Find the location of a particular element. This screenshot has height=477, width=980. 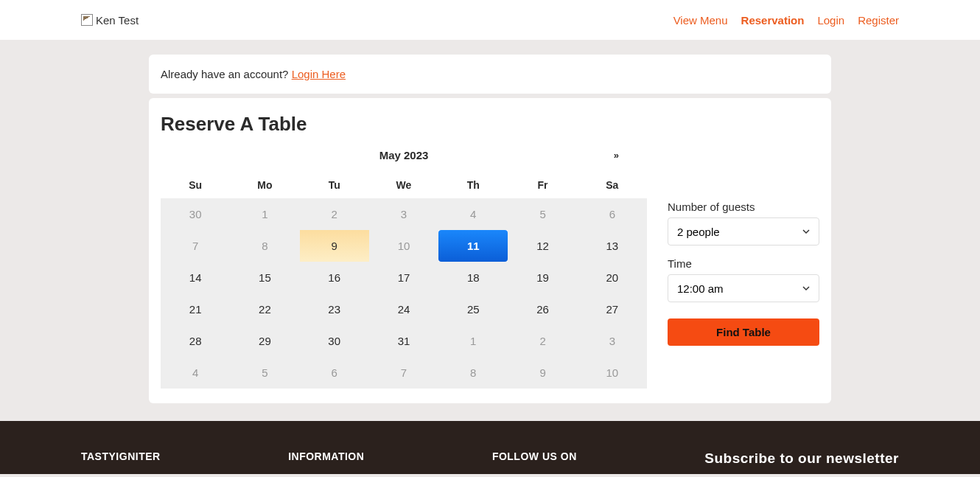

calendar-day: 20 is located at coordinates (612, 277).